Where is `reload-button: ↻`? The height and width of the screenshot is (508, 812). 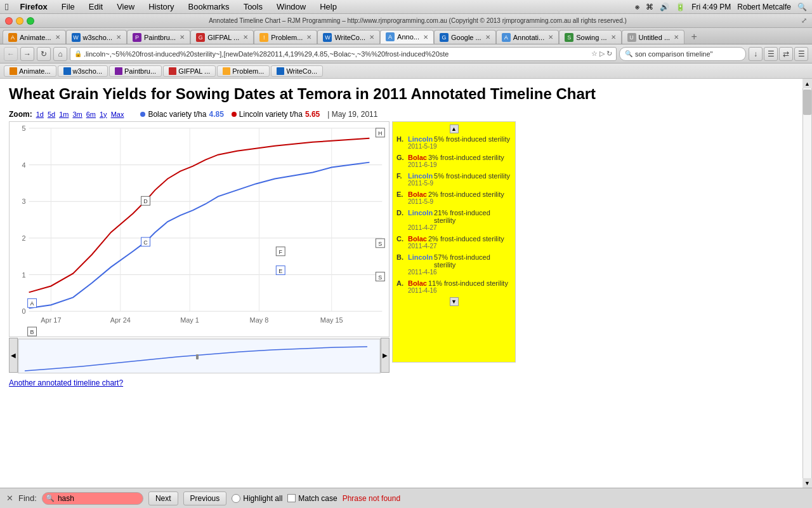
reload-button: ↻ is located at coordinates (44, 54).